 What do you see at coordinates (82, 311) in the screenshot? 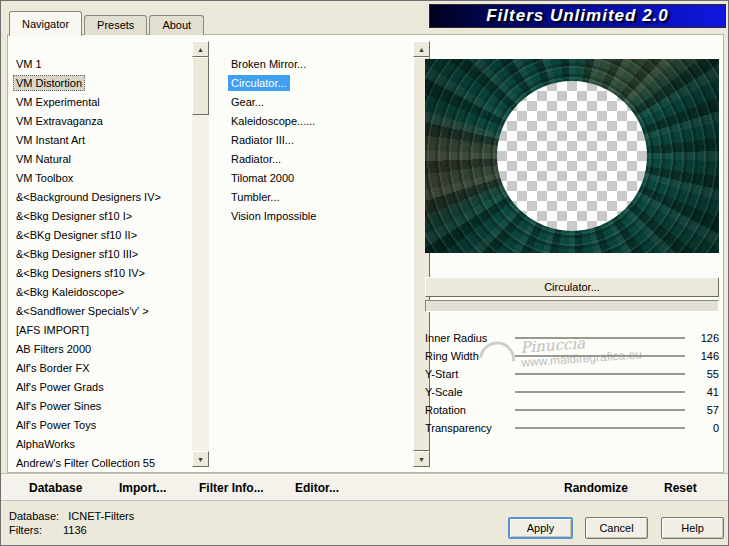
I see `navigator-list-item: &<Sandflower Specials'v' >` at bounding box center [82, 311].